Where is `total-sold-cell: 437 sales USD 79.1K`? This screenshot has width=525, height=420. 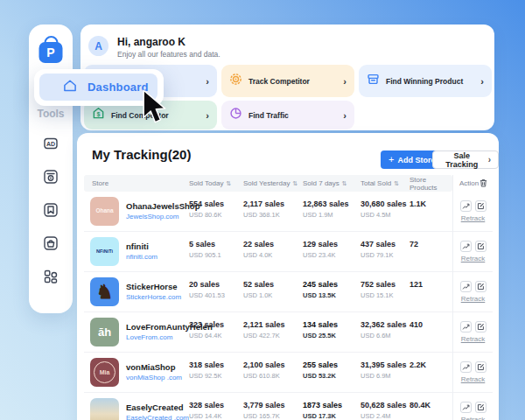 total-sold-cell: 437 sales USD 79.1K is located at coordinates (385, 252).